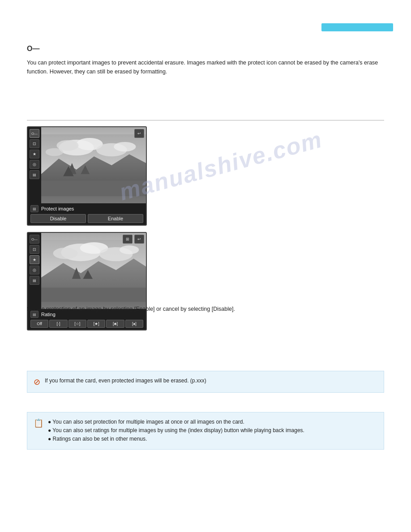 This screenshot has width=411, height=532. I want to click on cam-btn-target-2: ◎, so click(34, 270).